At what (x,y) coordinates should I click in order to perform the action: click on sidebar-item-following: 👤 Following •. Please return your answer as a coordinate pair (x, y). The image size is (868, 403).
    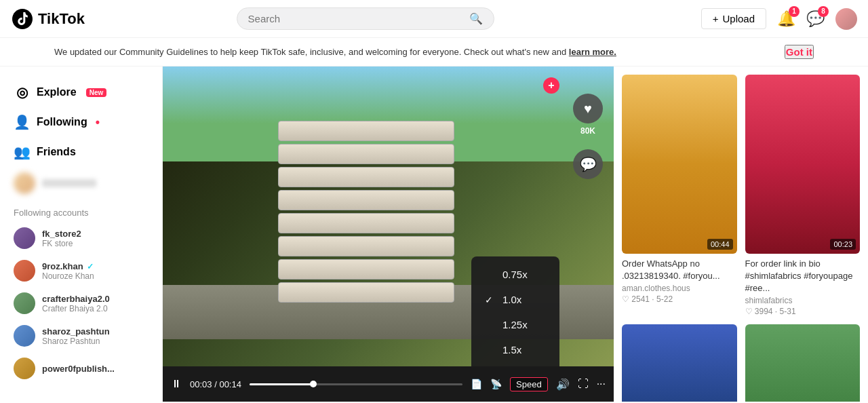
    Looking at the image, I should click on (81, 122).